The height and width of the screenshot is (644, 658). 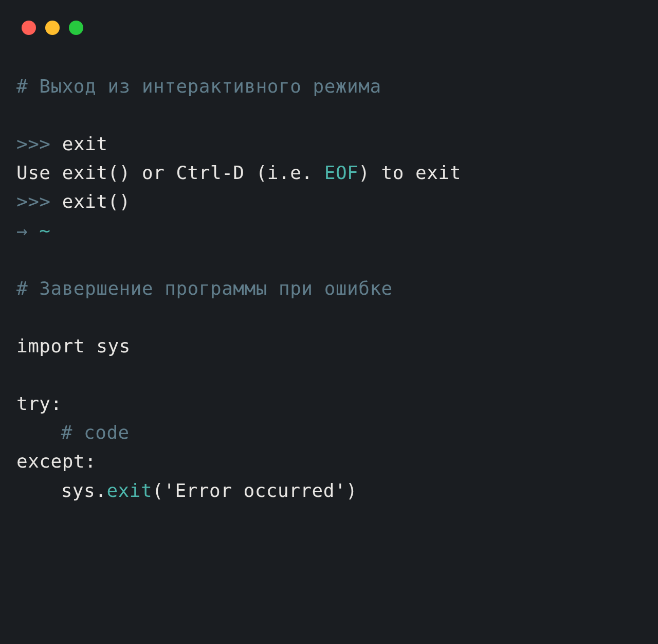 I want to click on maximize-icon, so click(x=76, y=28).